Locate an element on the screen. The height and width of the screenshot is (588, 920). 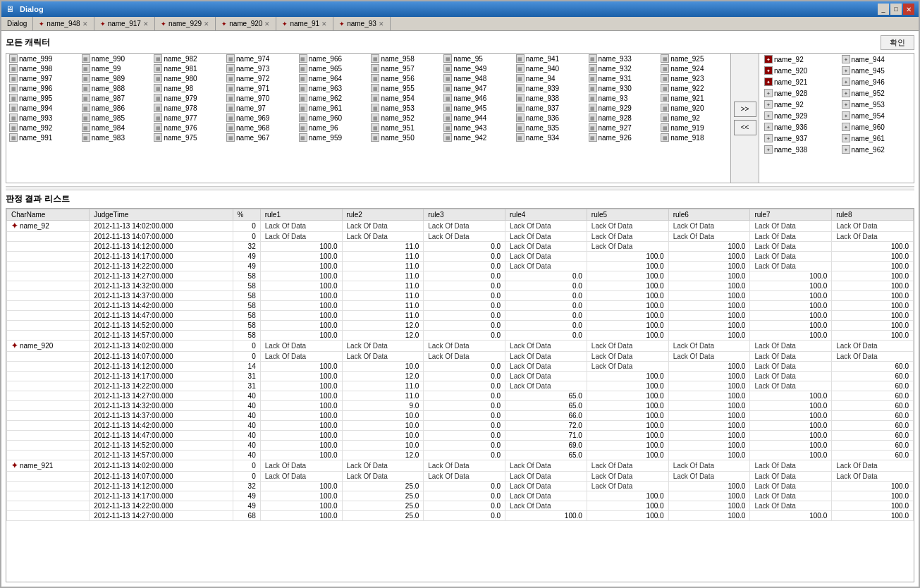
maximize-button: □ is located at coordinates (896, 9).